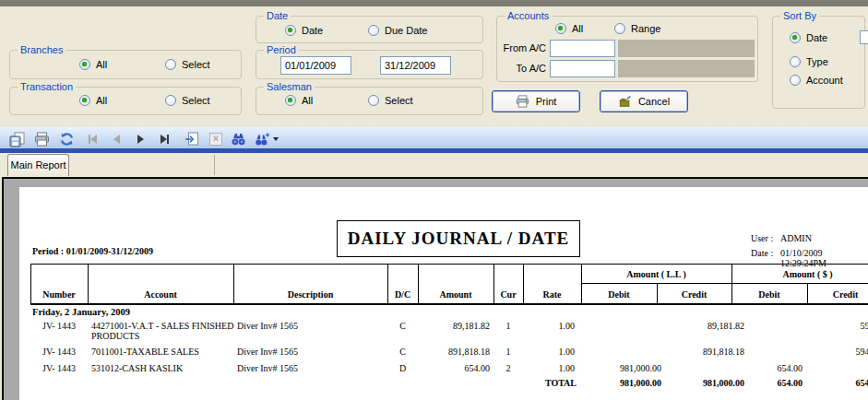 This screenshot has height=400, width=868. I want to click on accounts-range-radio, so click(620, 29).